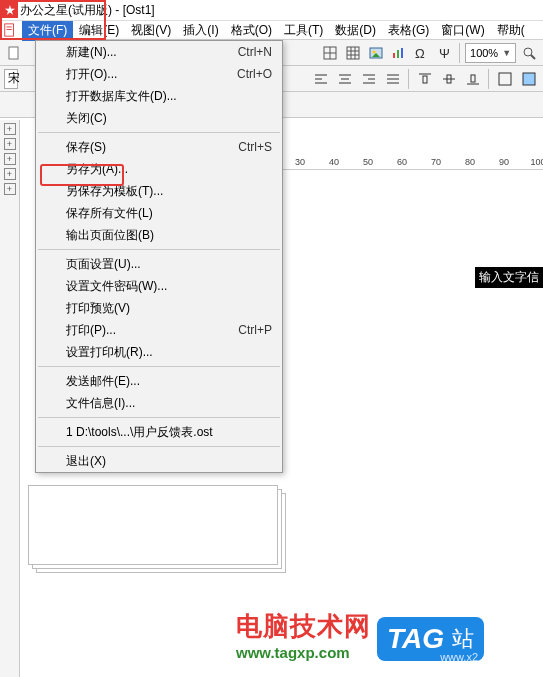 This screenshot has width=543, height=677. Describe the element at coordinates (10, 30) in the screenshot. I see `doc-icon` at that location.